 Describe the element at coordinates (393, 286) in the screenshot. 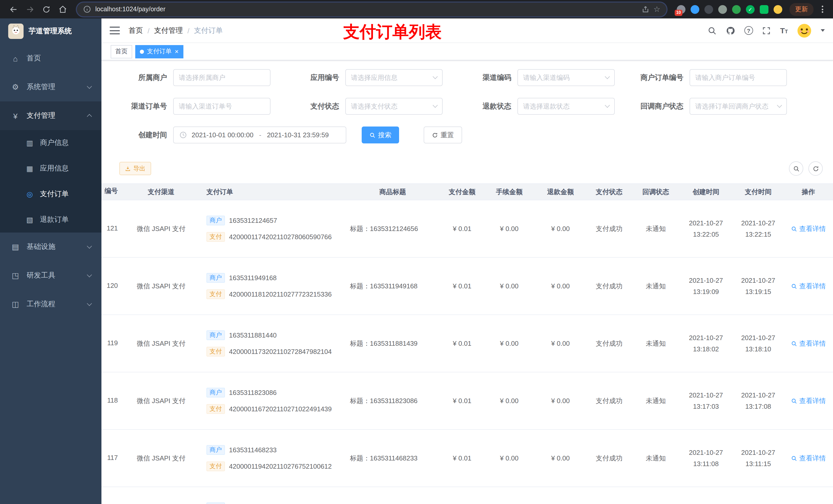

I see `product-title: 标题：1635311949168` at that location.